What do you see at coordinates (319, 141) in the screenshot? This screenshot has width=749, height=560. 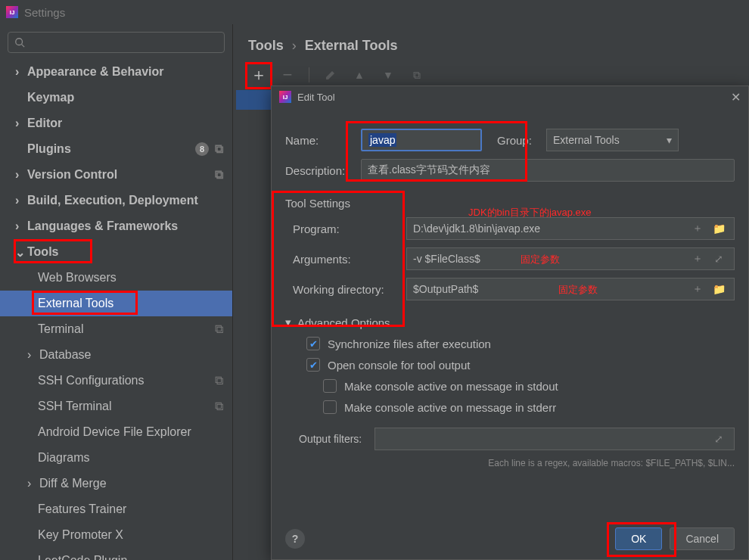 I see `name-label: Name:` at bounding box center [319, 141].